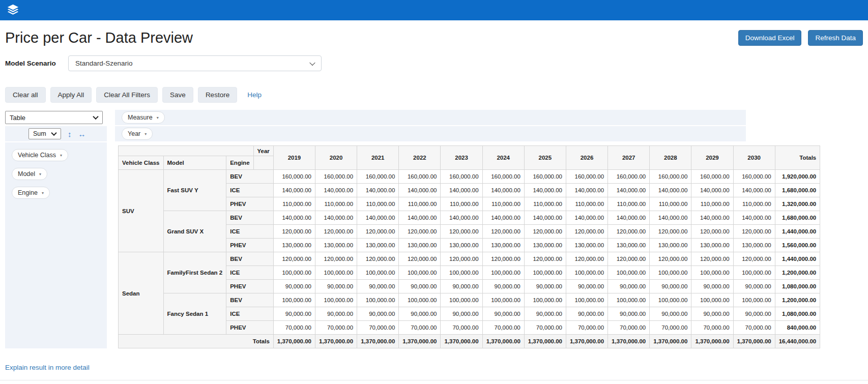  Describe the element at coordinates (25, 95) in the screenshot. I see `clear-all-button: Clear all` at that location.